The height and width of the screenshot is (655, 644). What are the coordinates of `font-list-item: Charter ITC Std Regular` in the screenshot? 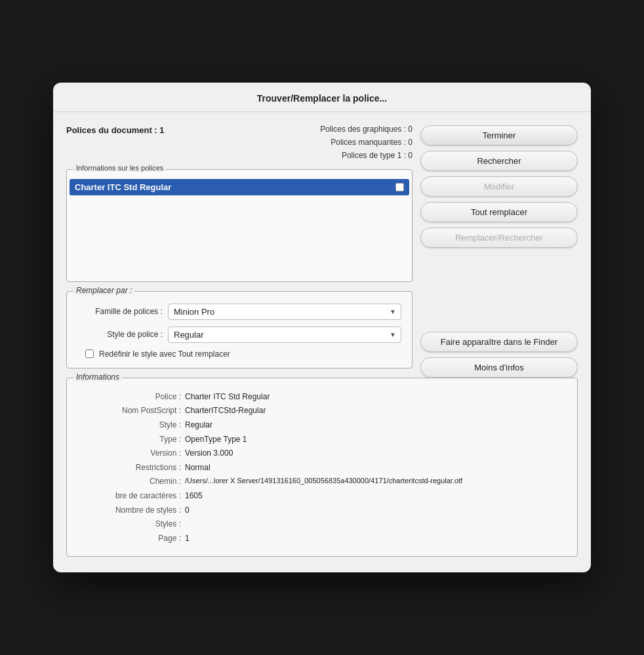 It's located at (239, 188).